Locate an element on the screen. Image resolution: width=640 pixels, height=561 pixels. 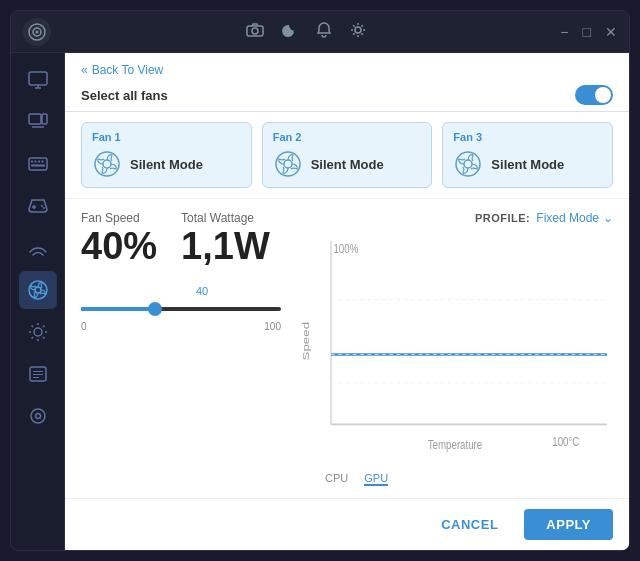
fan-speed-stat: Fan Speed 40% is located at coordinates (119, 239).